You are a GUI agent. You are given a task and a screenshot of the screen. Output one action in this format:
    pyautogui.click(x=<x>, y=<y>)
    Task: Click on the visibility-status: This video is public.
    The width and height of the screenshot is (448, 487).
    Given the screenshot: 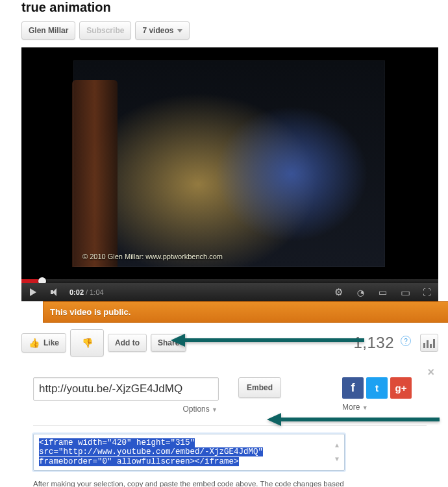 What is the action you would take?
    pyautogui.click(x=245, y=312)
    